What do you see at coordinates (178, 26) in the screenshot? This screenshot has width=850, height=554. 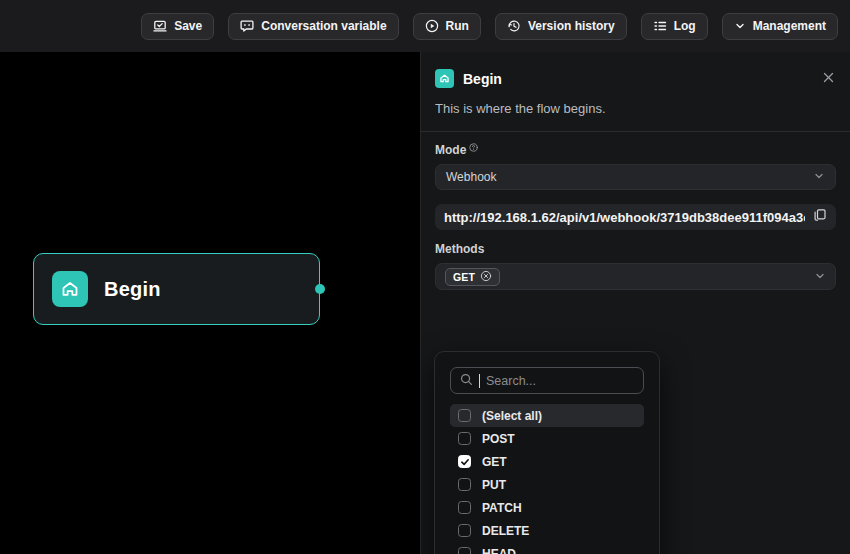 I see `save-button: Save` at bounding box center [178, 26].